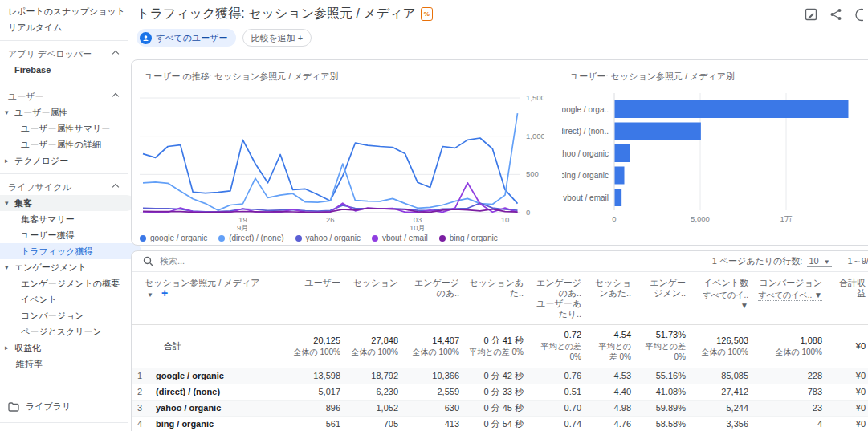 Image resolution: width=868 pixels, height=431 pixels. What do you see at coordinates (499, 409) in the screenshot?
I see `table-row: 3yahoo / organic8961,0526300 分 45 秒0.704…` at bounding box center [499, 409].